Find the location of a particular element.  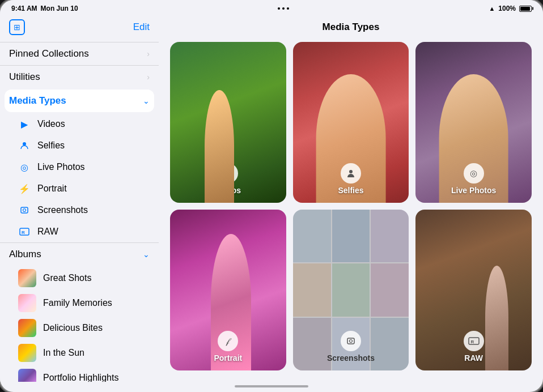

grid-cell-screenshots: Screenshots is located at coordinates (351, 290).